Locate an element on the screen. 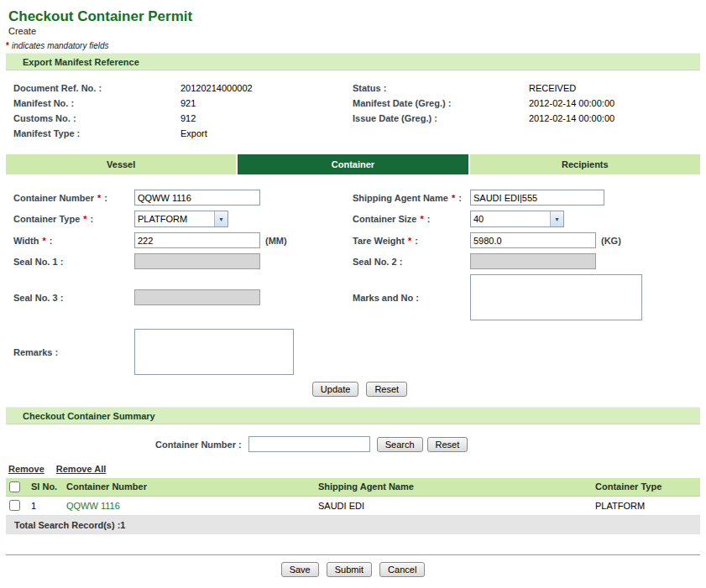 The image size is (706, 588). search-reset-button: Reset is located at coordinates (448, 445).